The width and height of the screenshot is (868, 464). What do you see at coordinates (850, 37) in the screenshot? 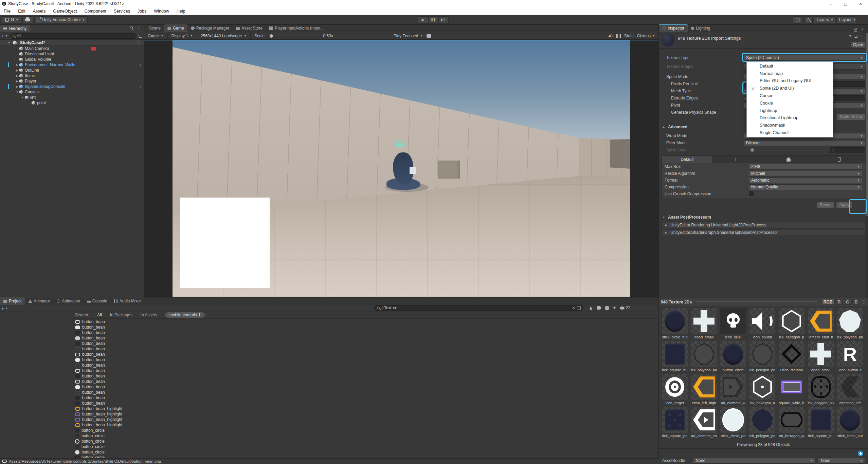
I see `help-icon: ?` at bounding box center [850, 37].